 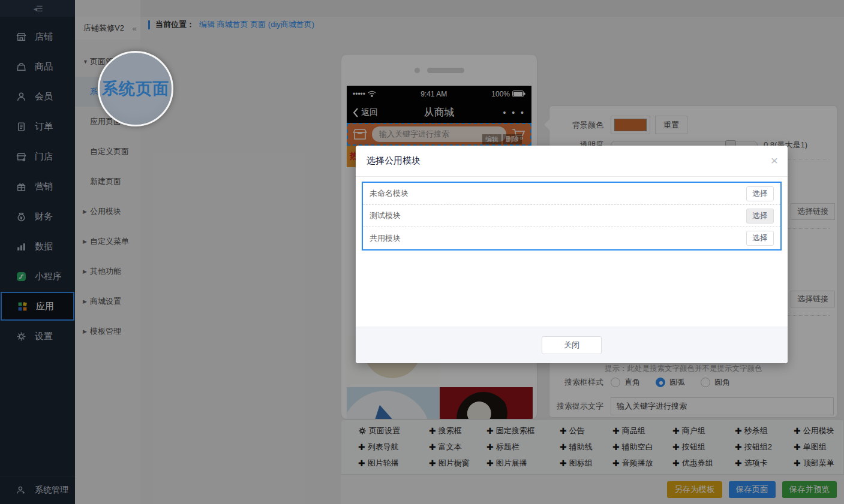 What do you see at coordinates (385, 216) in the screenshot?
I see `module-name: 测试模块` at bounding box center [385, 216].